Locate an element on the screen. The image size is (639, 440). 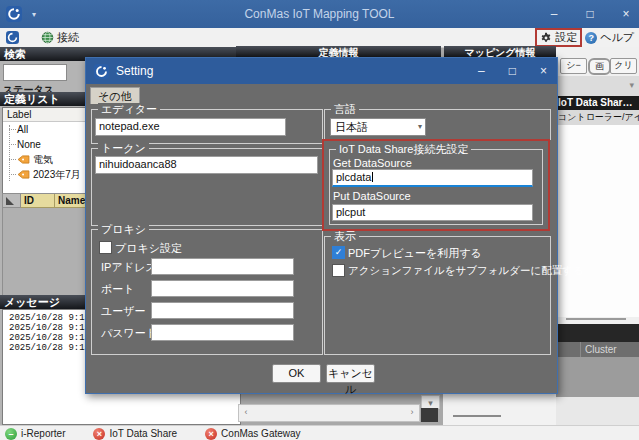
right-combo-strip: ▾ is located at coordinates (598, 86).